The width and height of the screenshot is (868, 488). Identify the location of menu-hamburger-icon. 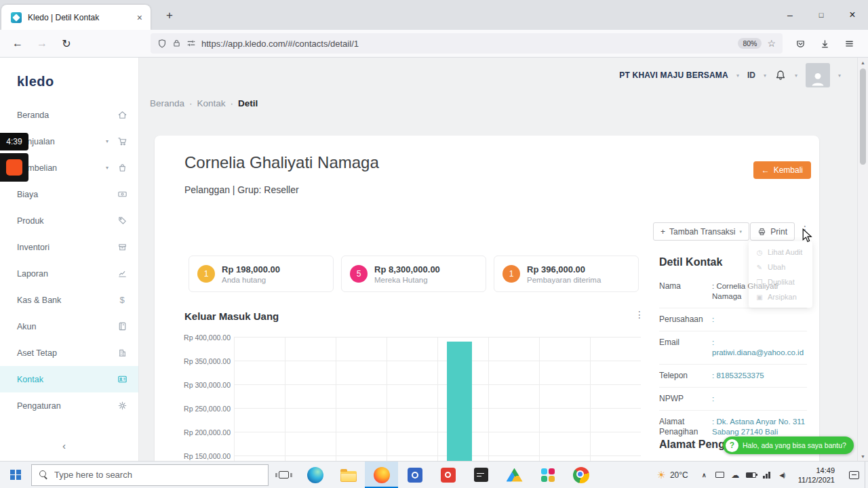
(849, 43).